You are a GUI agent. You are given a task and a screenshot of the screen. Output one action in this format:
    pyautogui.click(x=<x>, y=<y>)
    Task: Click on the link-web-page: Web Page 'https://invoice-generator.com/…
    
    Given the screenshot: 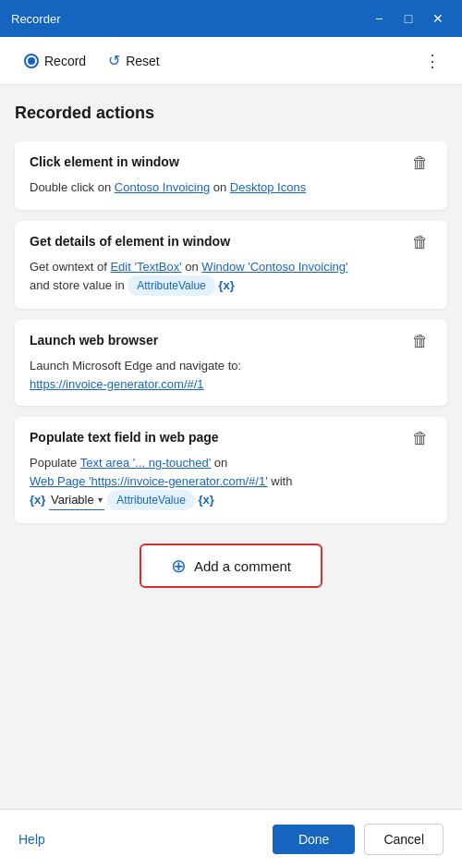 What is the action you would take?
    pyautogui.click(x=149, y=481)
    